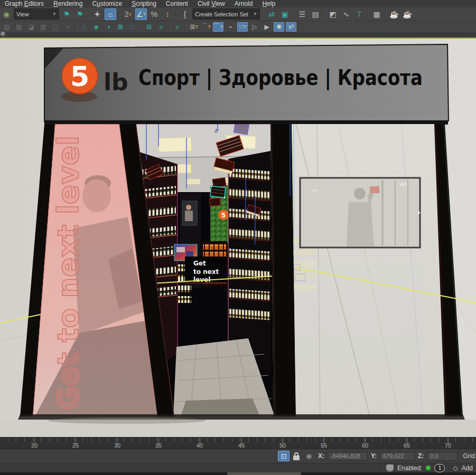 The height and width of the screenshot is (475, 476). Describe the element at coordinates (374, 456) in the screenshot. I see `y-coord-label: Y:` at that location.